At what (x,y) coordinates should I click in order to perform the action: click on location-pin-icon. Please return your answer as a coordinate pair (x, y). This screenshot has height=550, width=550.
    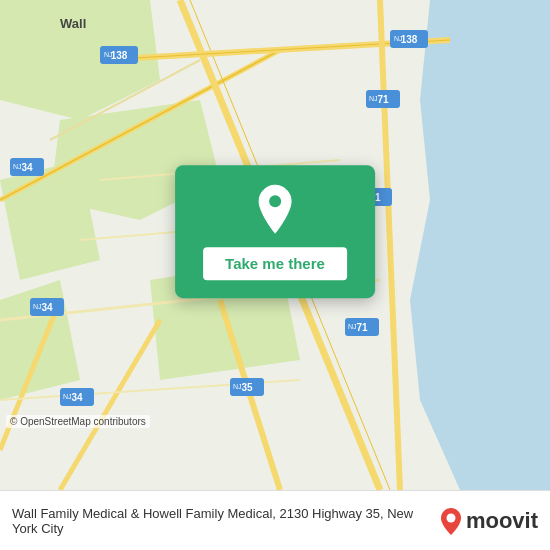
    Looking at the image, I should click on (275, 211).